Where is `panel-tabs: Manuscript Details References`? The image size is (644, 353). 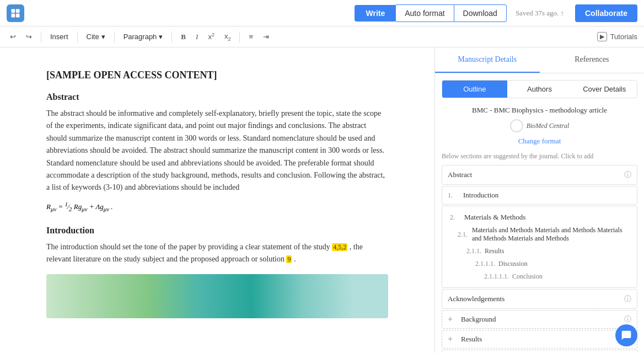 panel-tabs: Manuscript Details References is located at coordinates (539, 61).